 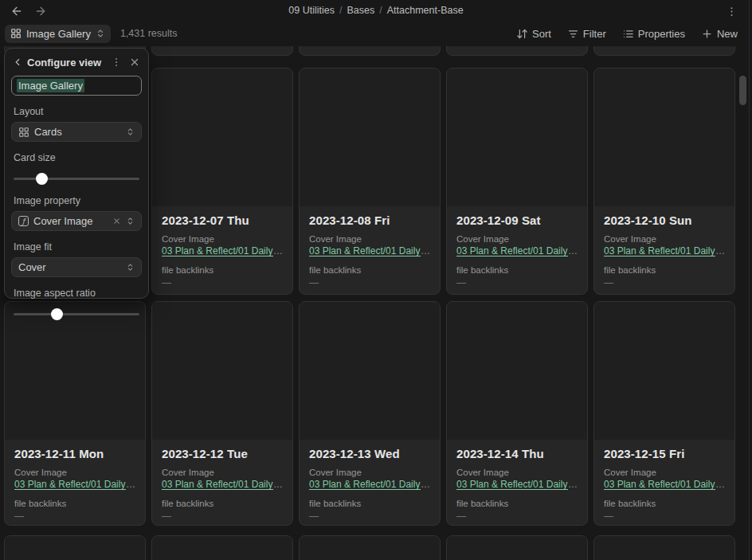 I want to click on filter-button: Filter, so click(x=586, y=33).